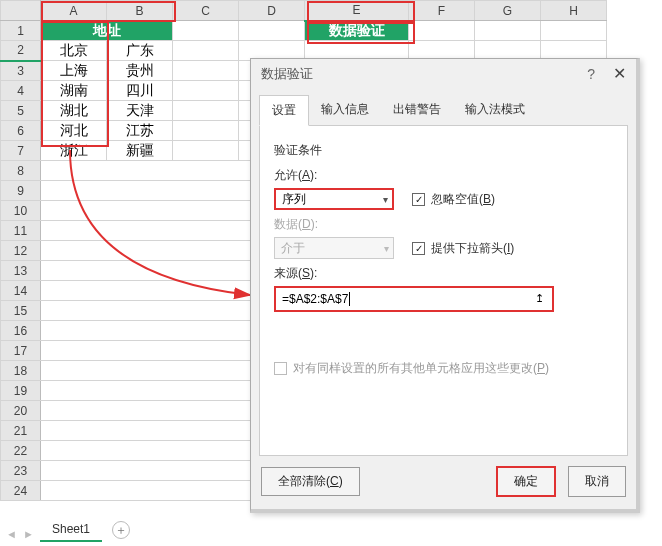 The height and width of the screenshot is (546, 662). What do you see at coordinates (417, 110) in the screenshot?
I see `tab-error-alert: 出错警告` at bounding box center [417, 110].